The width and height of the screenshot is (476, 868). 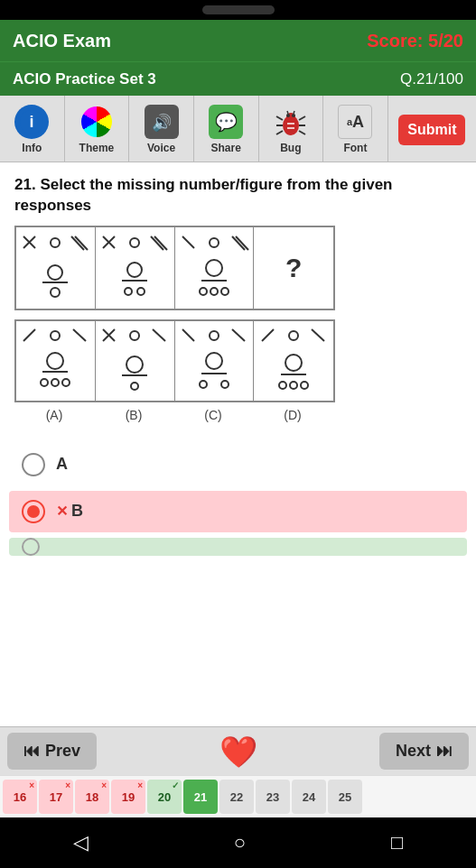 I want to click on option-B-row: ✕ B, so click(x=238, y=512).